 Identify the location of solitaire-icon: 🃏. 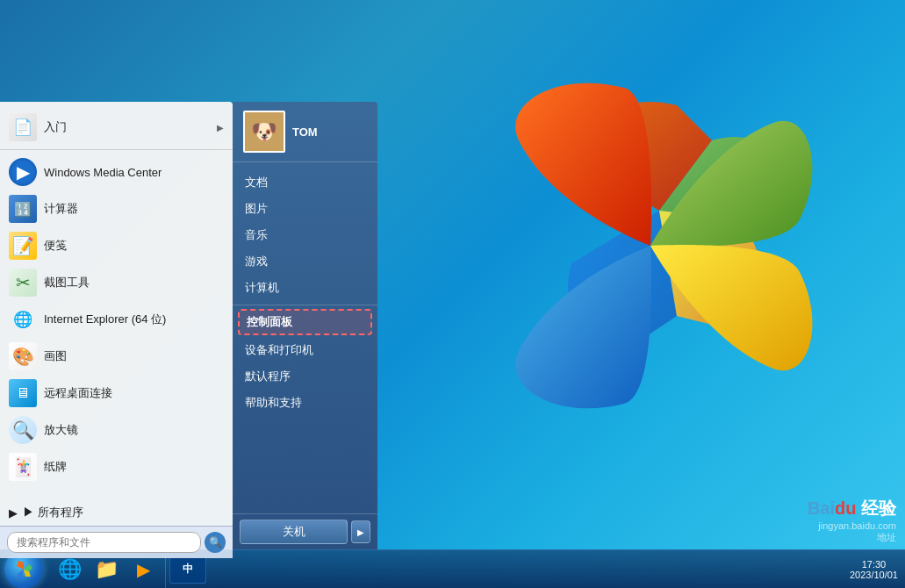
(23, 467).